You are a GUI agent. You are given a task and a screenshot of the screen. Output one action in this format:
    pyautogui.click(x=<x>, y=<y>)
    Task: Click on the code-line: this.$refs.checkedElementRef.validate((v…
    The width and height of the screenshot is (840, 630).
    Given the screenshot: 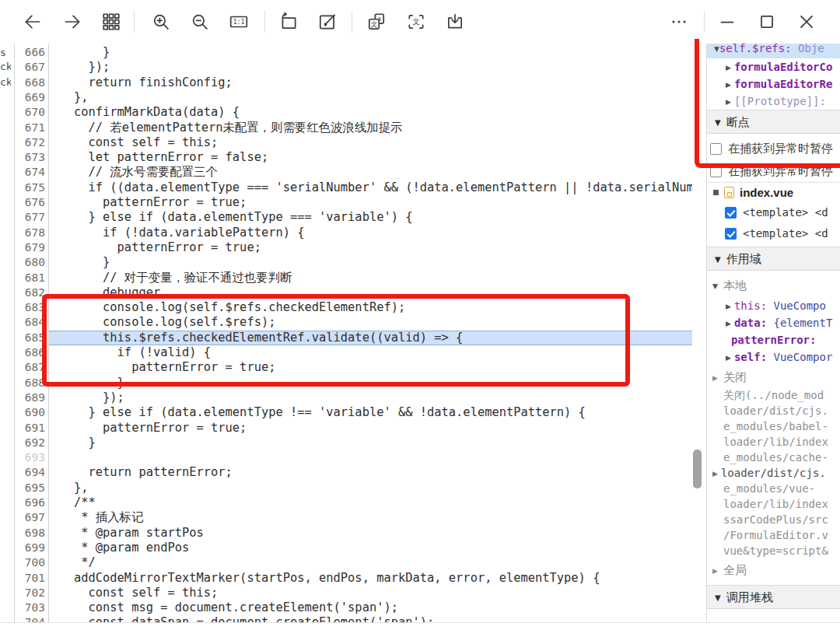 What is the action you would take?
    pyautogui.click(x=383, y=338)
    